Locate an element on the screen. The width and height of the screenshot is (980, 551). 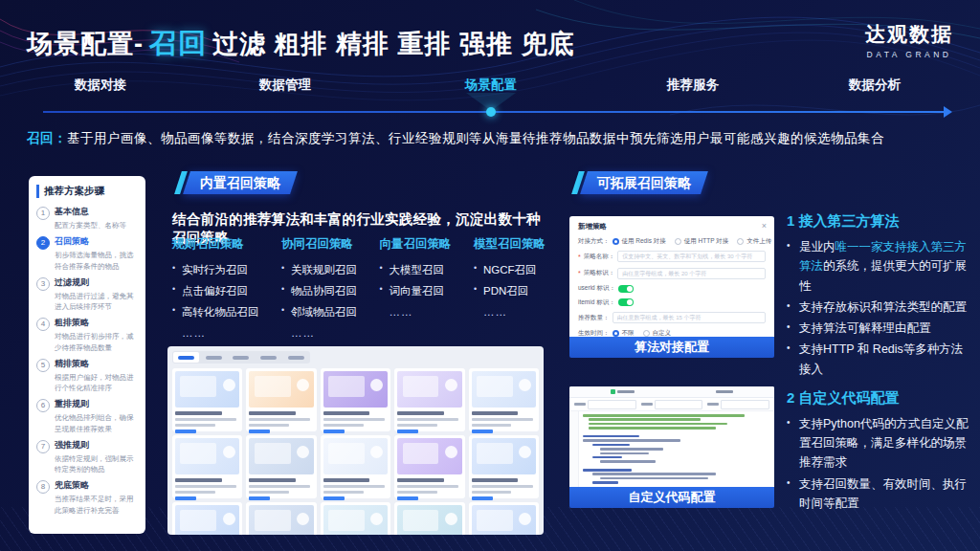
step-item-兜底策略: 8兜底策略当推荐结果不足时，采用此策略进行补充完善 is located at coordinates (87, 497).